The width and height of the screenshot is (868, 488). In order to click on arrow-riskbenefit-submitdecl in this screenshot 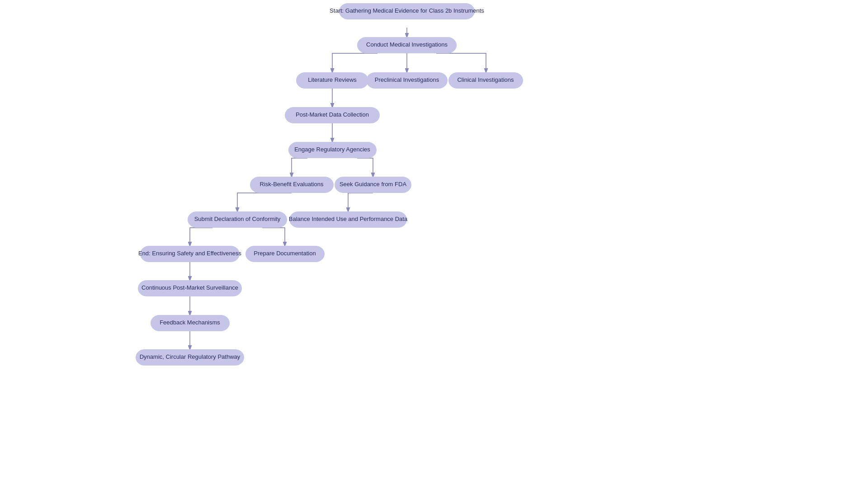, I will do `click(264, 202)`.